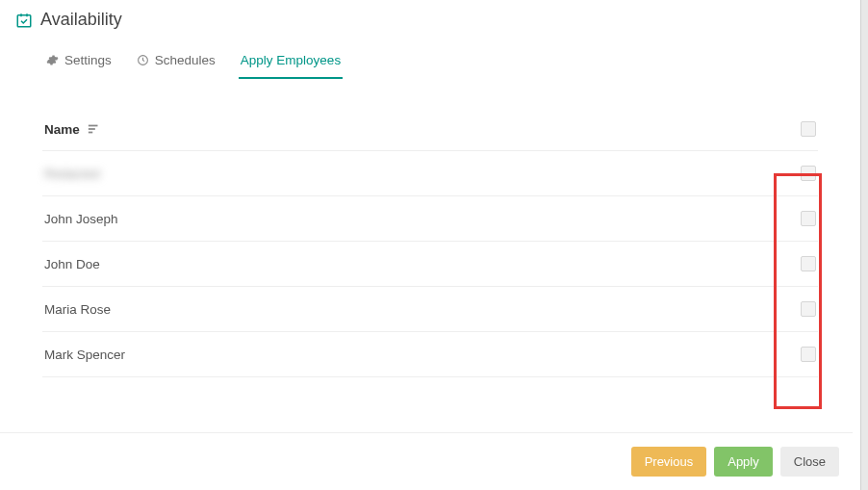  What do you see at coordinates (291, 64) in the screenshot?
I see `tab-apply-employees: Apply Employees` at bounding box center [291, 64].